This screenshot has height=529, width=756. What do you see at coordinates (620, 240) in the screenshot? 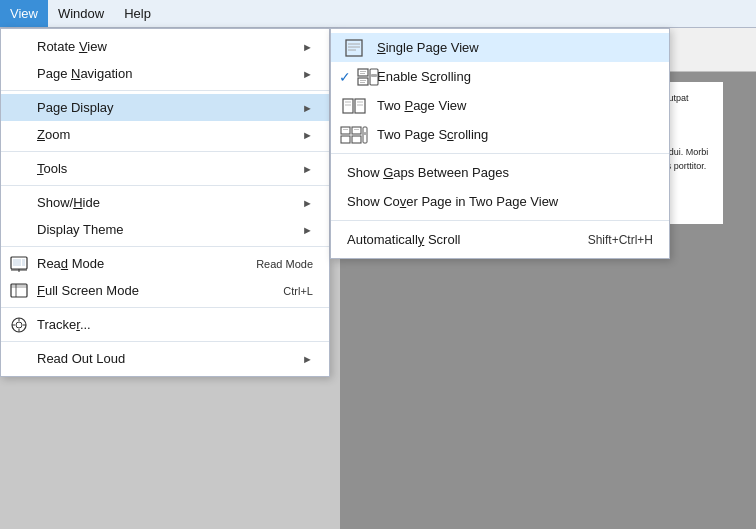
I see `auto-scroll-shortcut: Shift+Ctrl+H` at bounding box center [620, 240].